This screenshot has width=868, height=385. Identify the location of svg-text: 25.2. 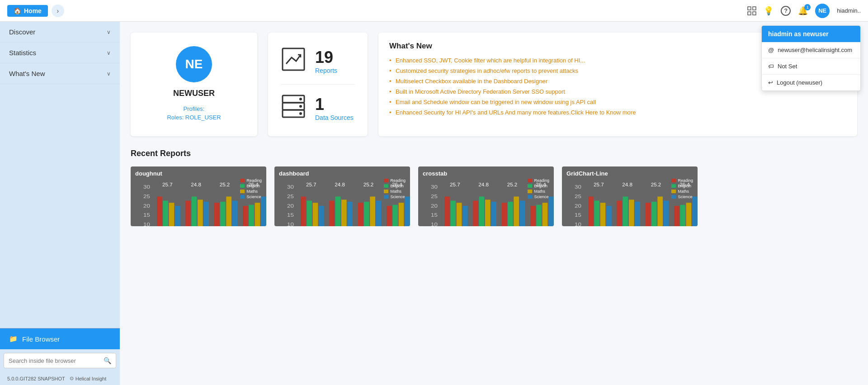
(225, 185).